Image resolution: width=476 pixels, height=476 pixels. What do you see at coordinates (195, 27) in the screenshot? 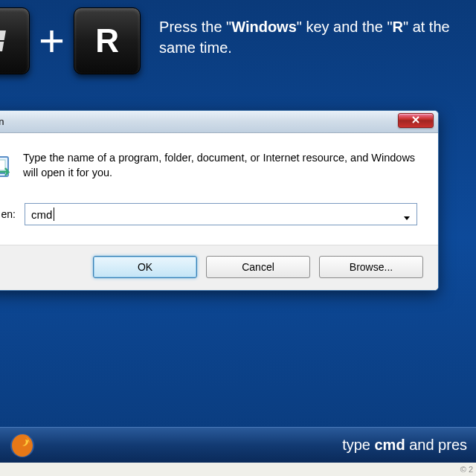
I see `instruction-prefix: Press the "` at bounding box center [195, 27].